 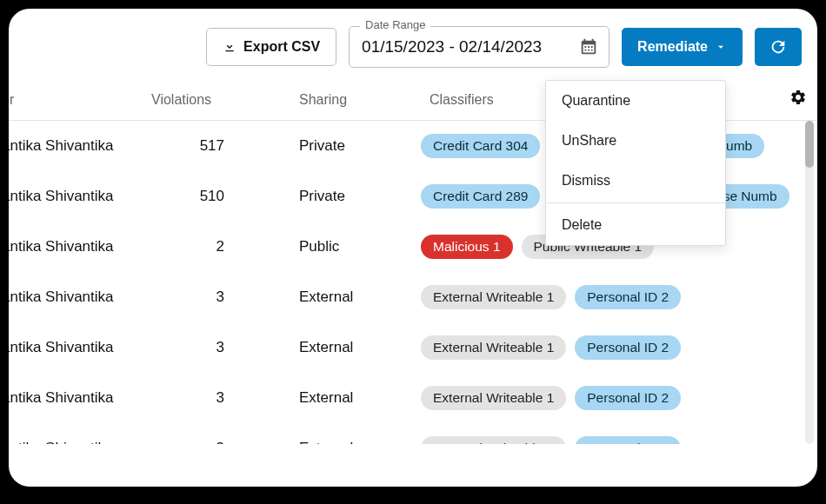 I want to click on column-violations: Violations, so click(x=208, y=100).